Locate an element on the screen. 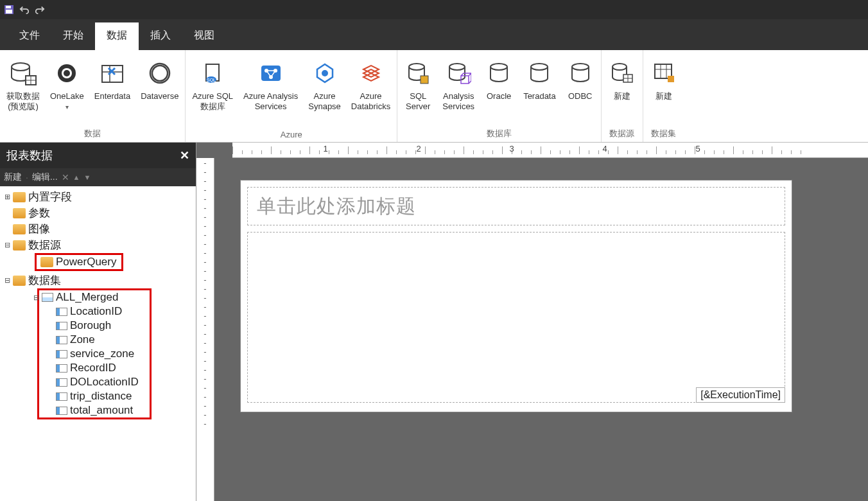  panel-new-button: 新建 is located at coordinates (13, 177).